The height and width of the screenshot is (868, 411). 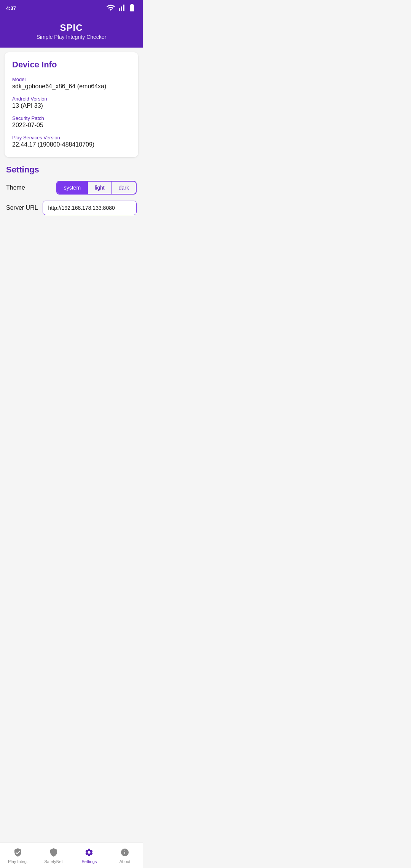 I want to click on battery-icon, so click(x=132, y=8).